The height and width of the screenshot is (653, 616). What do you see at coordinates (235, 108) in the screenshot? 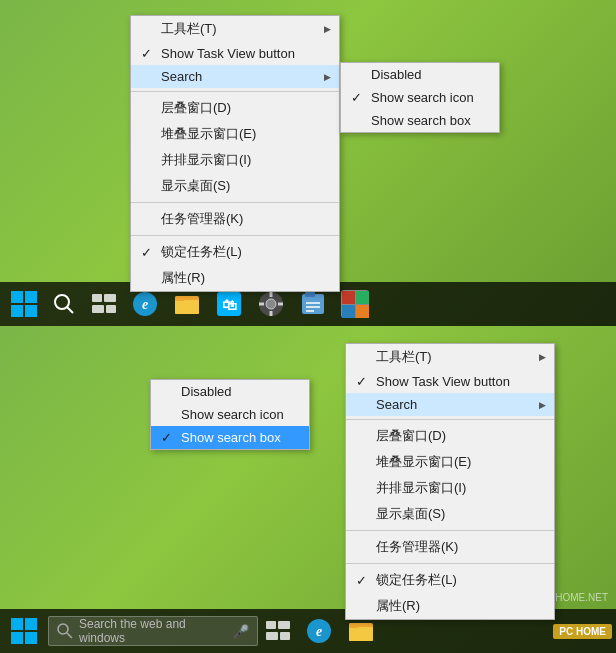
I see `menu-item-cascade: 层叠窗口(D)` at bounding box center [235, 108].